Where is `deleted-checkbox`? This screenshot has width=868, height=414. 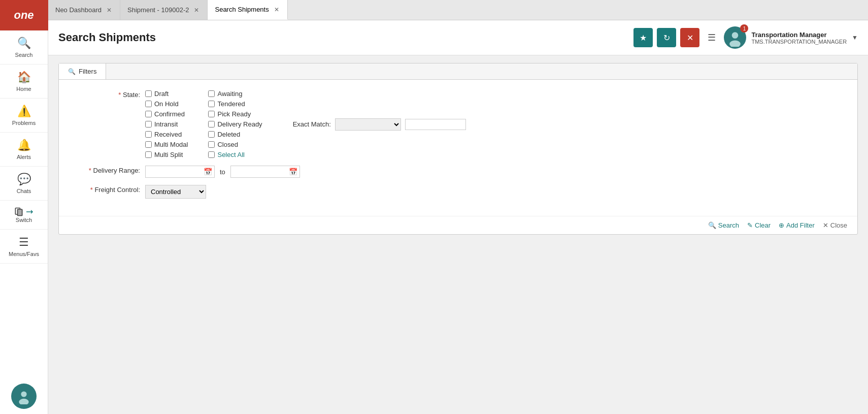
deleted-checkbox is located at coordinates (211, 134).